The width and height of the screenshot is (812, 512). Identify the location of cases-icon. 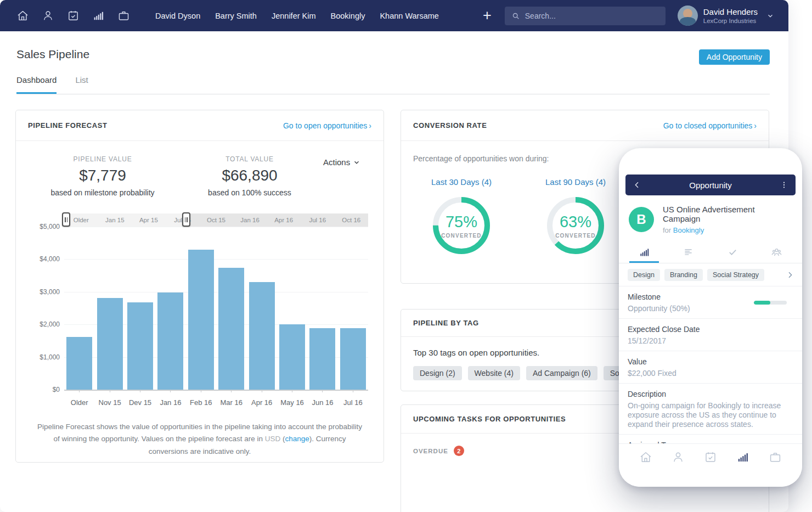
(124, 15).